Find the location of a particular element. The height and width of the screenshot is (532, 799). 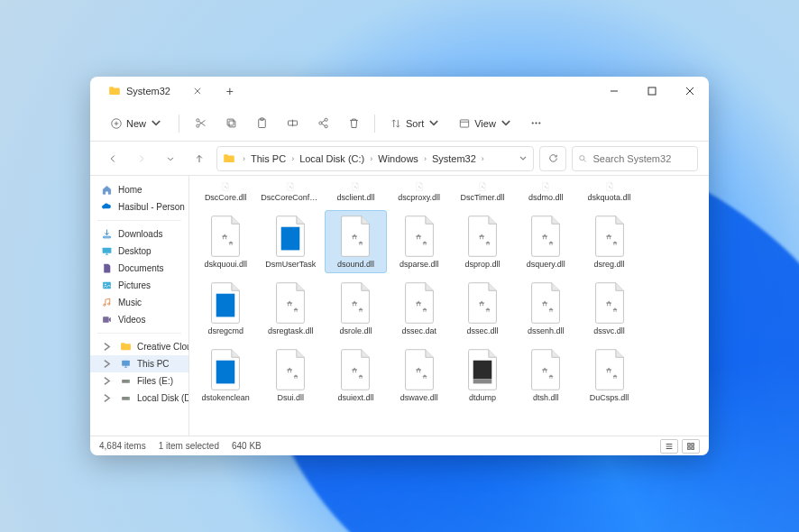

file-item: dskquota.dll is located at coordinates (609, 192).